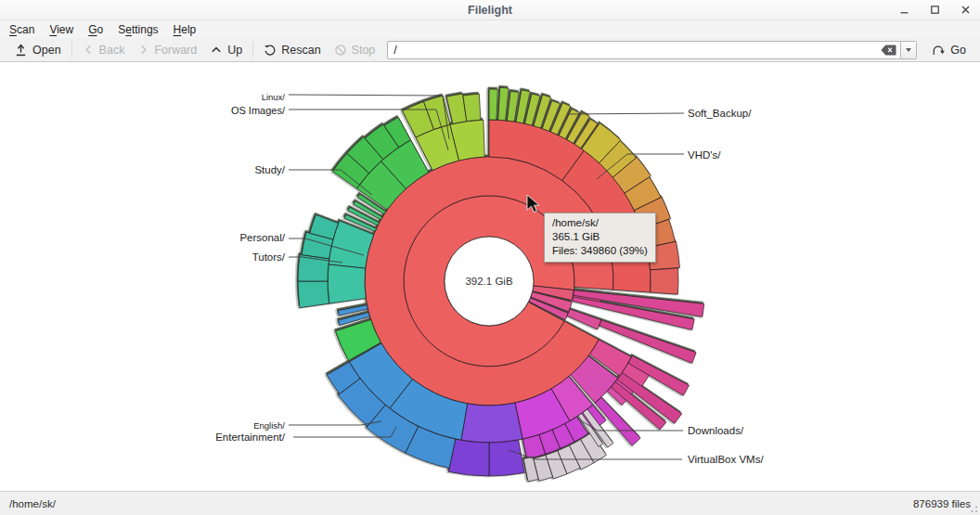  Describe the element at coordinates (186, 30) in the screenshot. I see `menu-help: Help` at that location.